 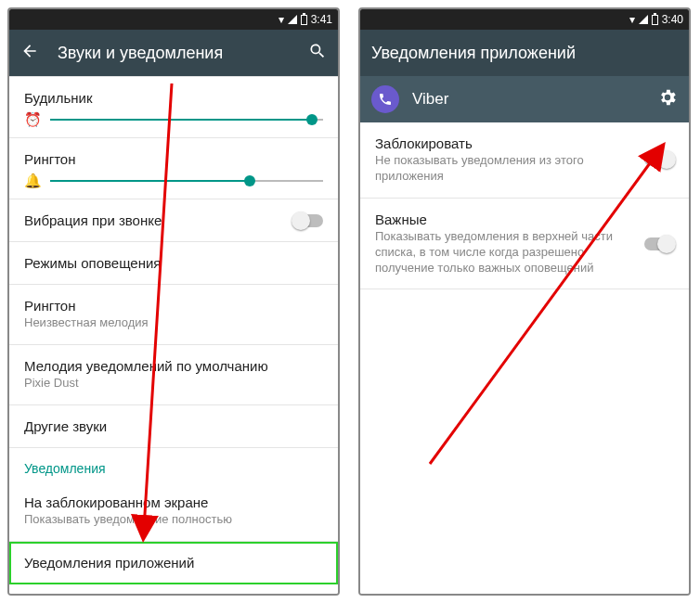 What do you see at coordinates (318, 54) in the screenshot?
I see `search-icon` at bounding box center [318, 54].